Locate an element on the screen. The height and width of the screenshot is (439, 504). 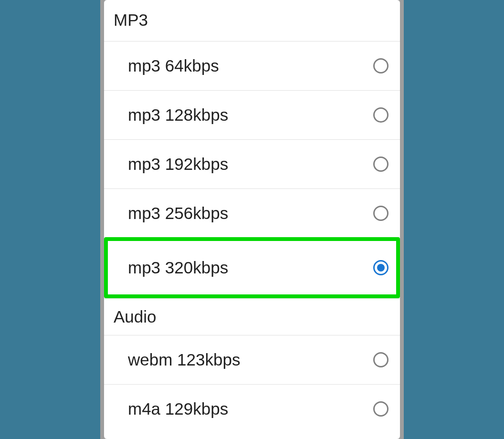
section-title: Audio is located at coordinates (135, 317).